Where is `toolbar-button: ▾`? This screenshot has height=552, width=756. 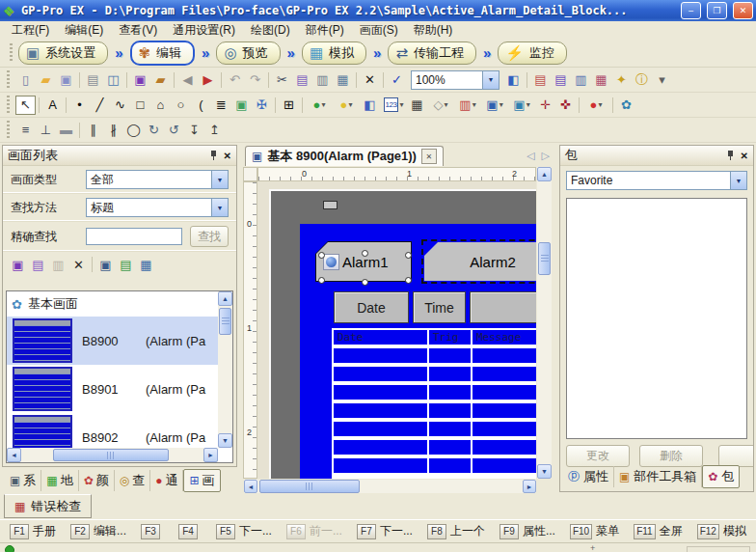 toolbar-button: ▾ is located at coordinates (662, 80).